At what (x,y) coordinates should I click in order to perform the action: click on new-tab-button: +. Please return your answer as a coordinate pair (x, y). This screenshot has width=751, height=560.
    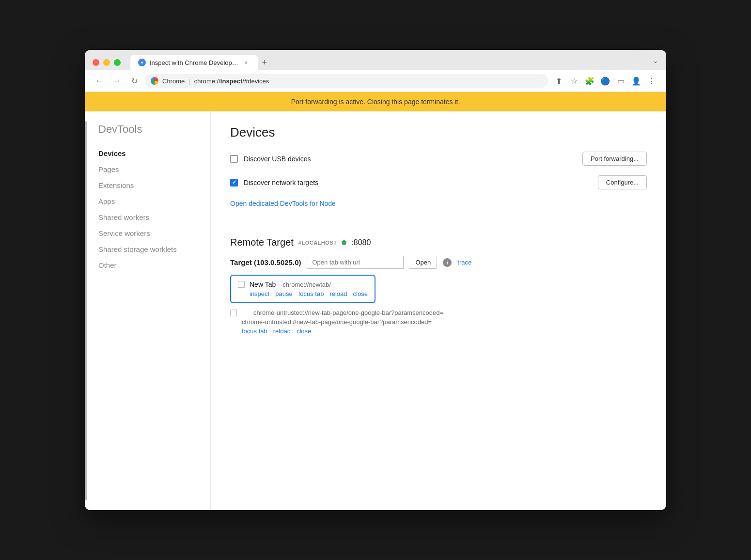
    Looking at the image, I should click on (265, 62).